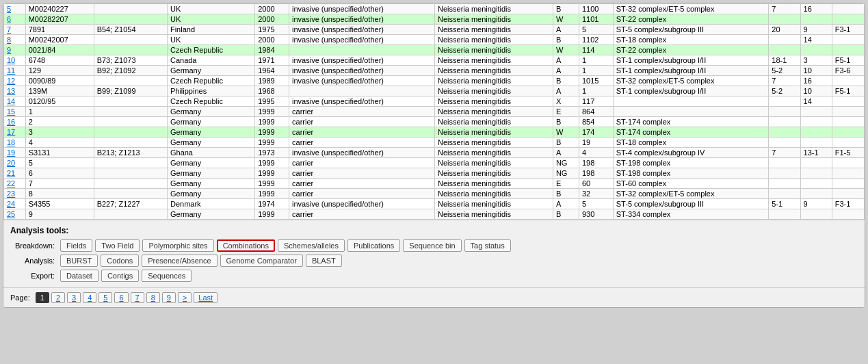  Describe the element at coordinates (60, 81) in the screenshot. I see `table-cell: 0090/89` at that location.